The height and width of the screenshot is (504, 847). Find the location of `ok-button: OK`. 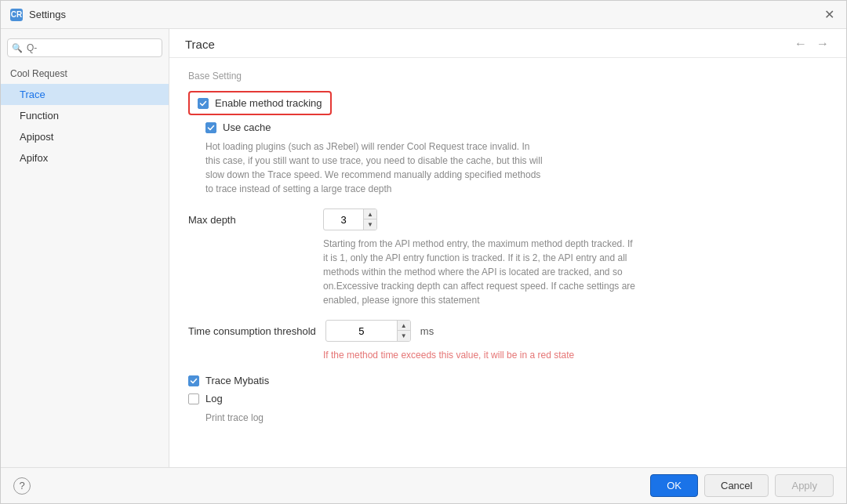

ok-button: OK is located at coordinates (674, 486).